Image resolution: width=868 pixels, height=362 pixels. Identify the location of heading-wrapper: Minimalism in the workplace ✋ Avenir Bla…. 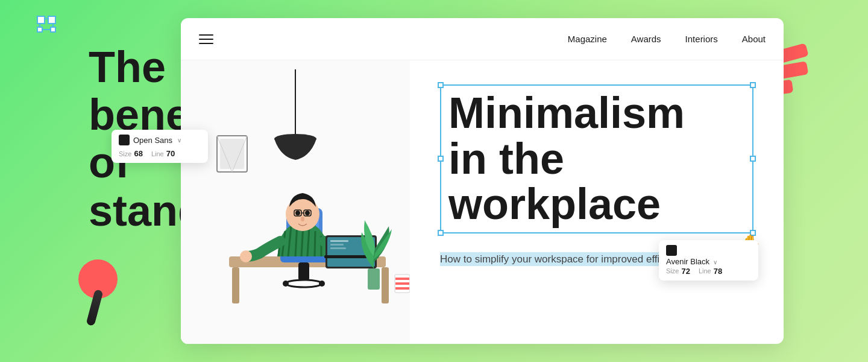
(597, 159).